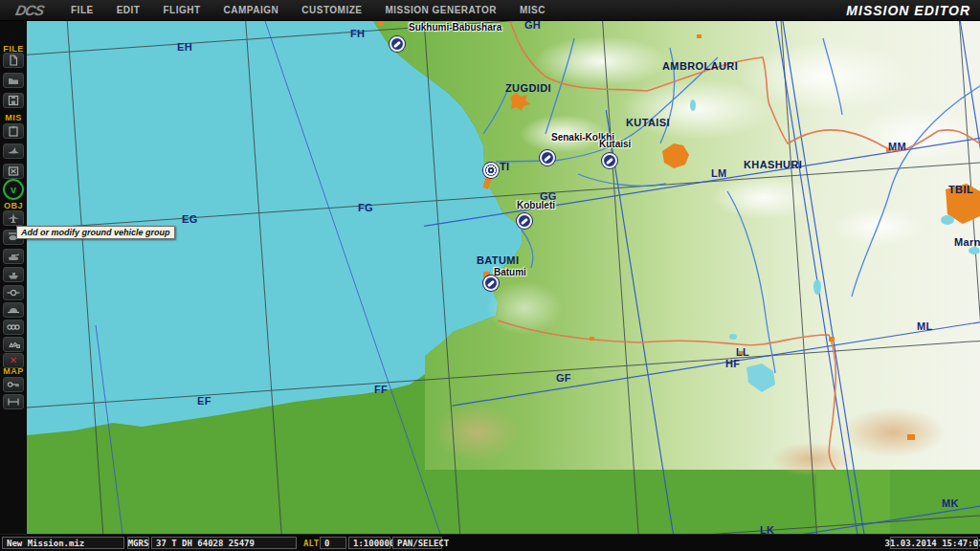  Describe the element at coordinates (490, 542) in the screenshot. I see `status-bar: New Mission.miz MGRS 37 T DH 64028 25479…` at that location.